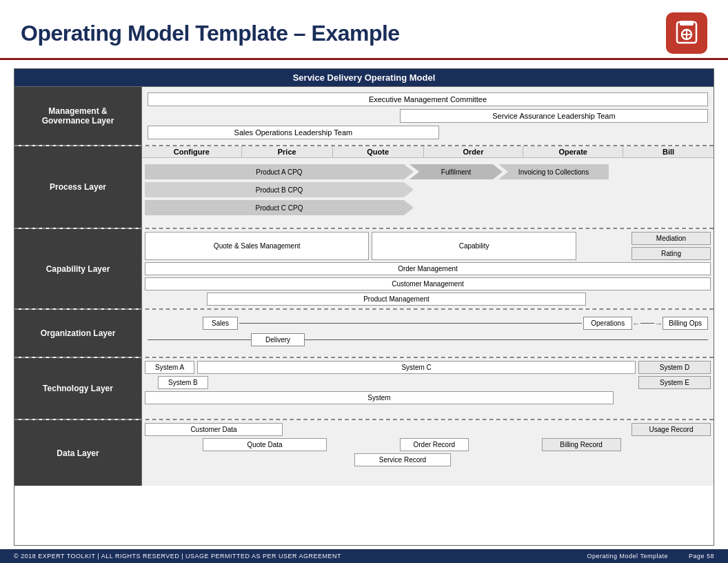  Describe the element at coordinates (674, 367) in the screenshot. I see `system-d-box: System D` at that location.